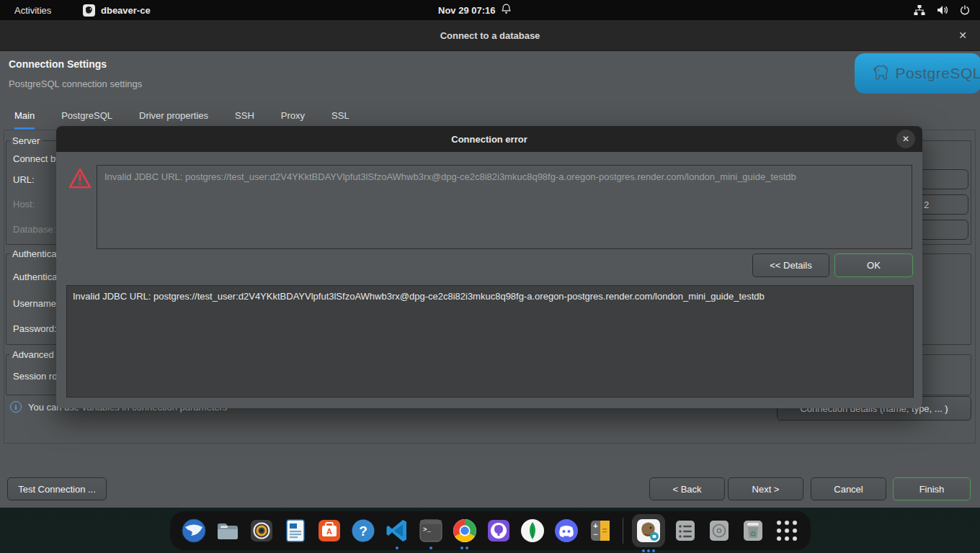 The image size is (980, 553). What do you see at coordinates (919, 10) in the screenshot?
I see `network-icon` at bounding box center [919, 10].